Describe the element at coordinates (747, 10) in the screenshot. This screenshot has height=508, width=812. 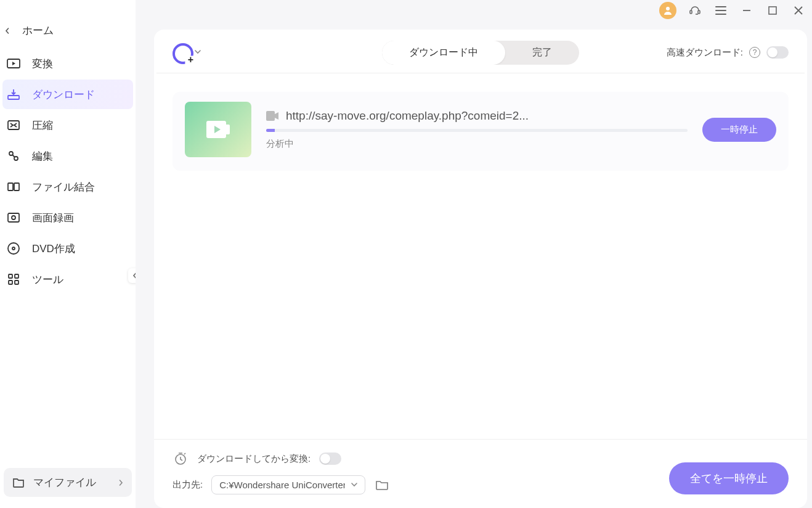
I see `minimize-button` at that location.